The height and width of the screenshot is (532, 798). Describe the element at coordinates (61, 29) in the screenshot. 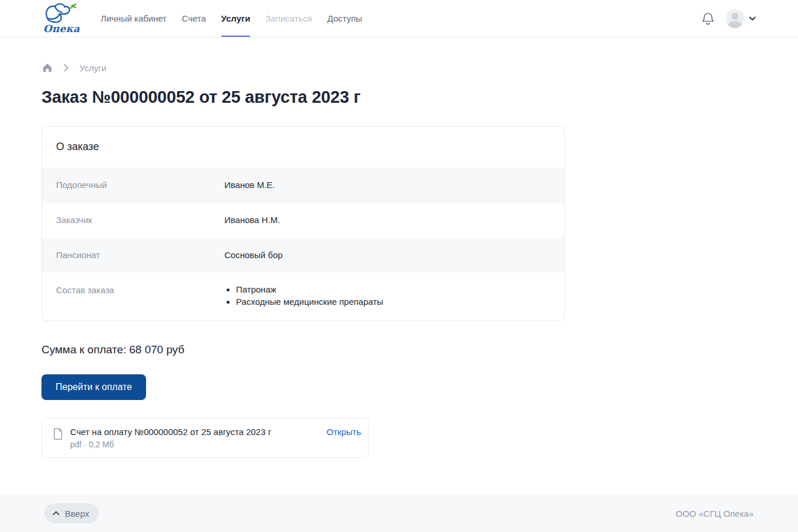

I see `logo-wordmark: Опека` at that location.